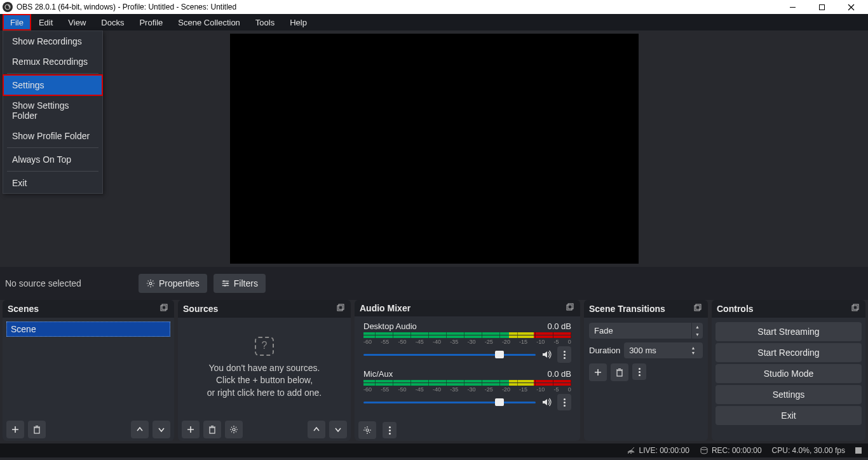 The width and height of the screenshot is (868, 460). Describe the element at coordinates (643, 351) in the screenshot. I see `duration-value: 300 ms` at that location.